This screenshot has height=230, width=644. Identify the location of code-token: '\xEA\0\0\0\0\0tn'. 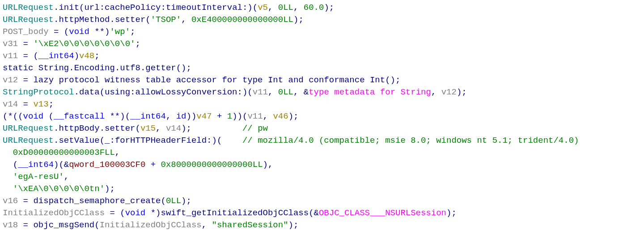
(59, 189).